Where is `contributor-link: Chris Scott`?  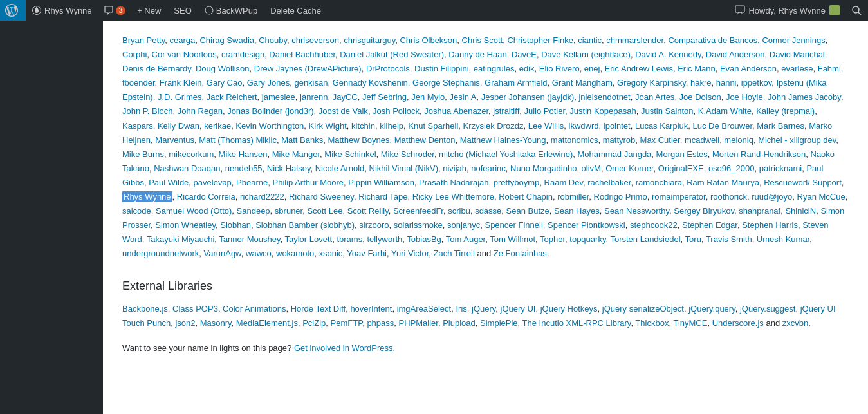 contributor-link: Chris Scott is located at coordinates (483, 40).